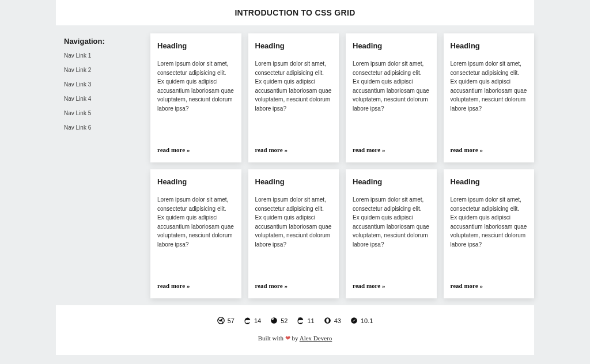 This screenshot has width=590, height=364. Describe the element at coordinates (295, 13) in the screenshot. I see `page-title: INTRODUCTION TO CSS GRID` at that location.